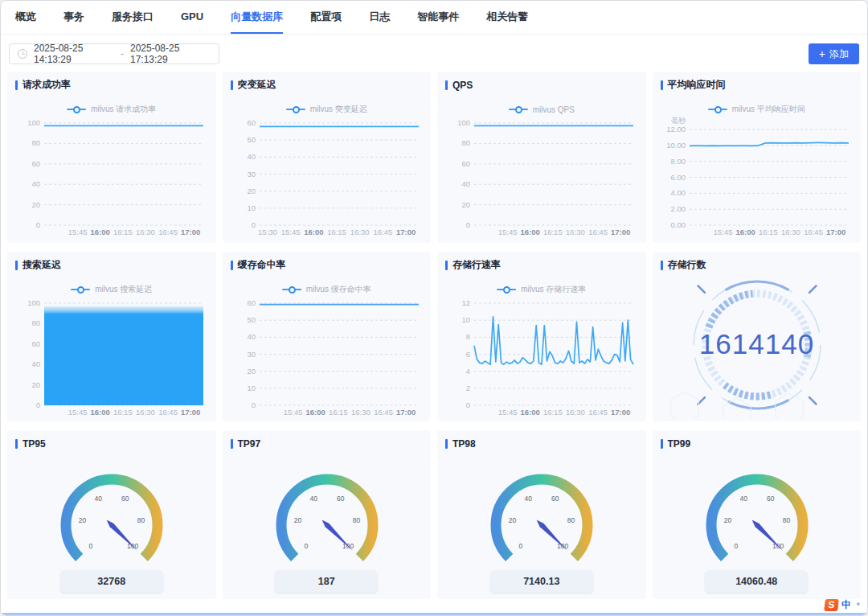 The image size is (868, 616). What do you see at coordinates (678, 225) in the screenshot?
I see `svg-text: 0.00` at bounding box center [678, 225].